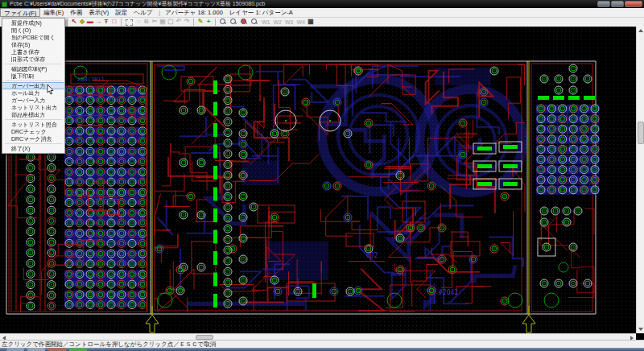 This screenshot has width=644, height=351. What do you see at coordinates (171, 23) in the screenshot?
I see `paste-icon: ▢` at bounding box center [171, 23].